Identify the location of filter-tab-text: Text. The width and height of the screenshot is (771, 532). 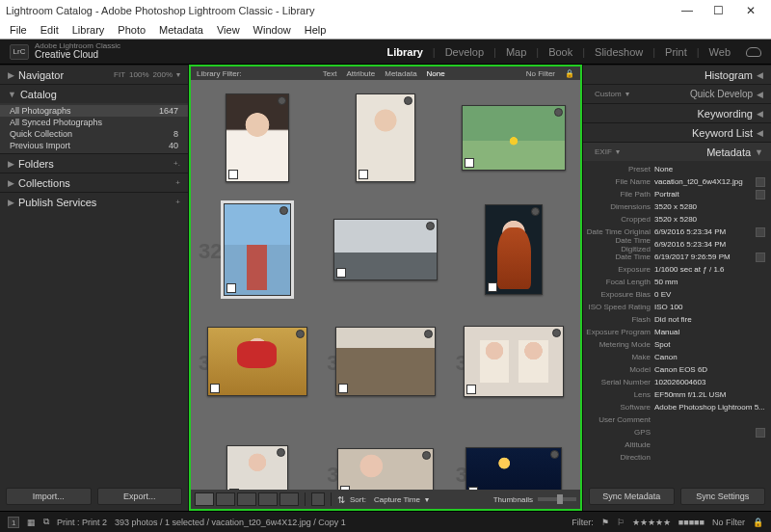
(330, 73).